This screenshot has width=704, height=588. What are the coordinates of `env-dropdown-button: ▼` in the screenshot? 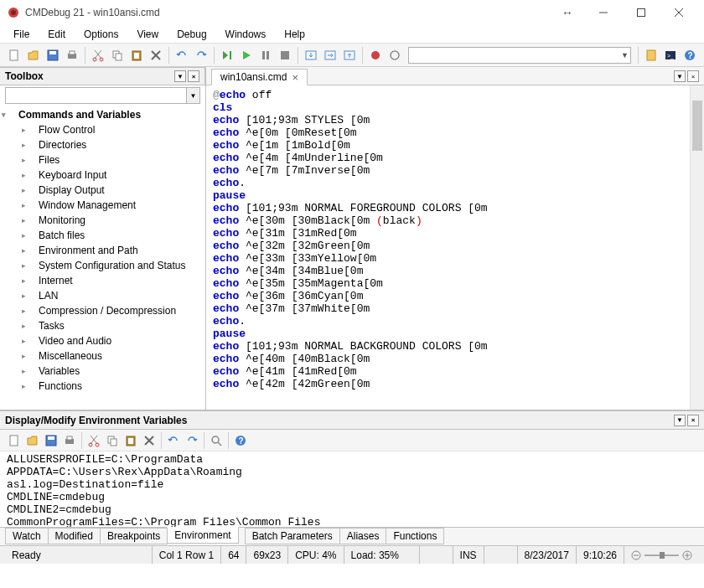 It's located at (680, 420).